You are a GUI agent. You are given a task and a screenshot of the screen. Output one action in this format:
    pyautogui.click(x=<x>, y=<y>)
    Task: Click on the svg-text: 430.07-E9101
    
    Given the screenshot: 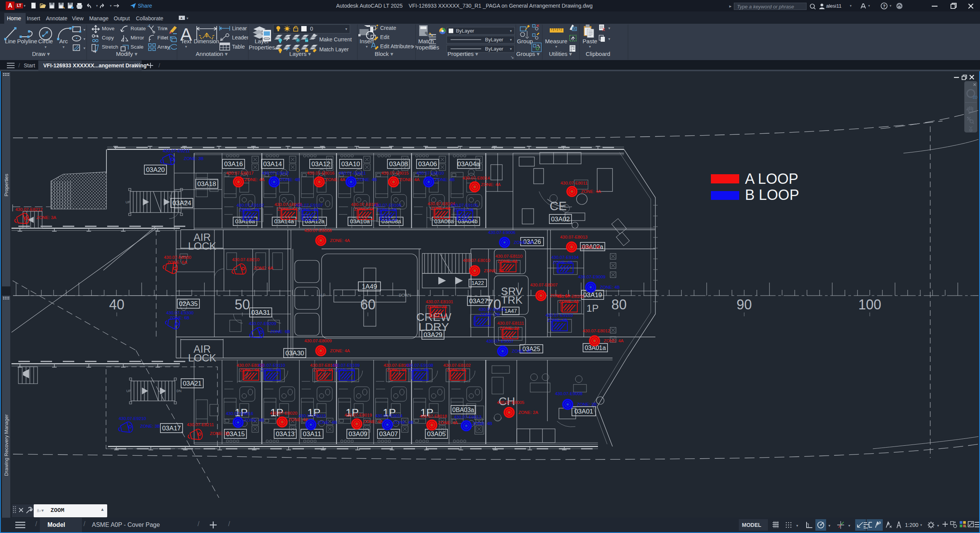 What is the action you would take?
    pyautogui.click(x=492, y=309)
    